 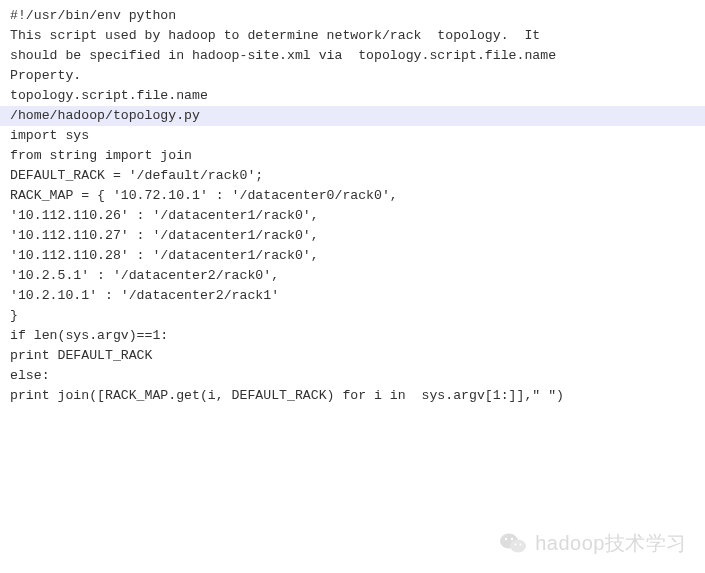 I want to click on watermark: hadoop技术学习, so click(x=593, y=543).